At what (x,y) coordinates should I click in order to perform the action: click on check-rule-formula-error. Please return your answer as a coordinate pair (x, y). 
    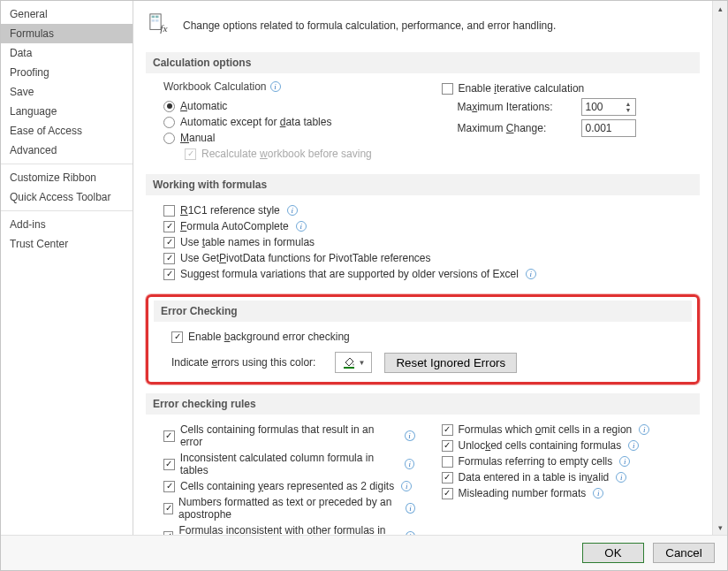
    Looking at the image, I should click on (170, 437).